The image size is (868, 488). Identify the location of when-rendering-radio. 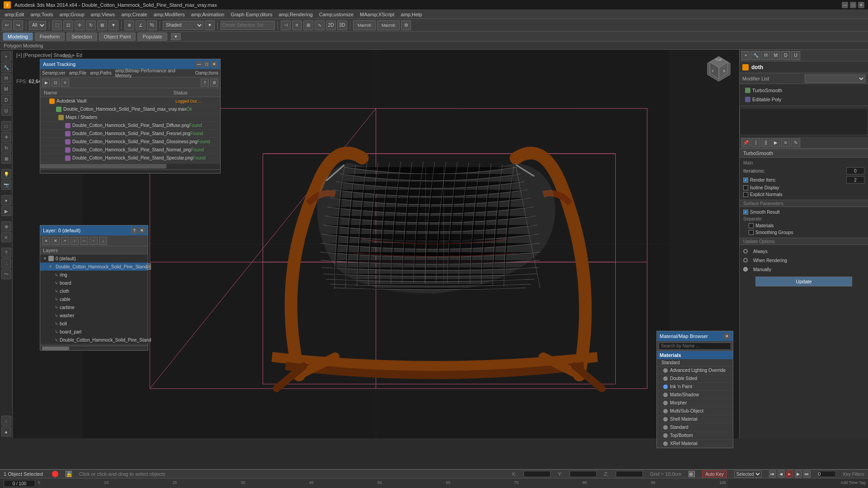
(745, 260).